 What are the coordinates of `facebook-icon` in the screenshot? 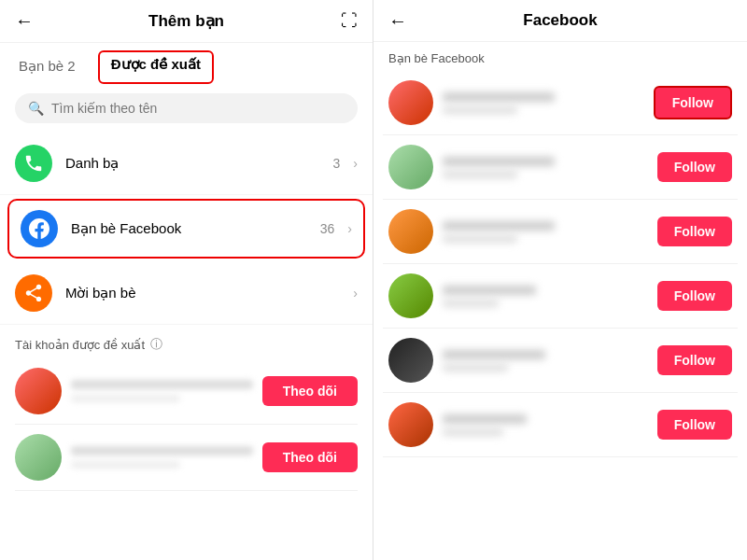 It's located at (39, 229).